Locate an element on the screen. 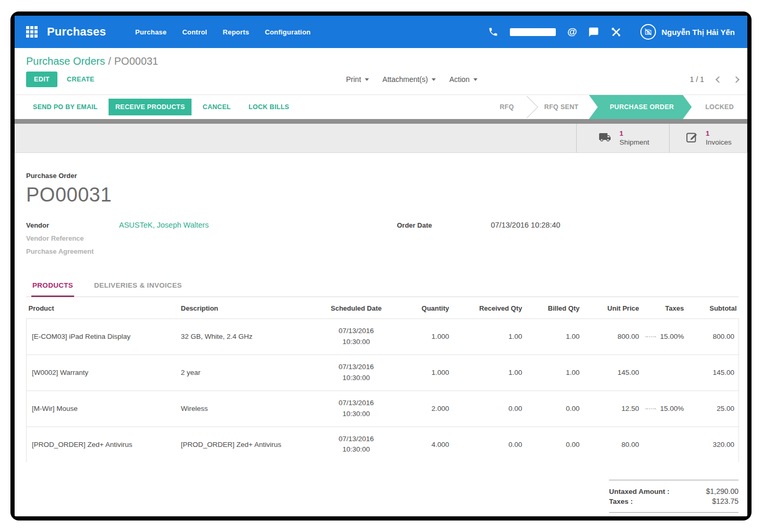 The height and width of the screenshot is (532, 763). totals-block: Untaxed Amount : $1,290.00 Taxes : $123.… is located at coordinates (674, 498).